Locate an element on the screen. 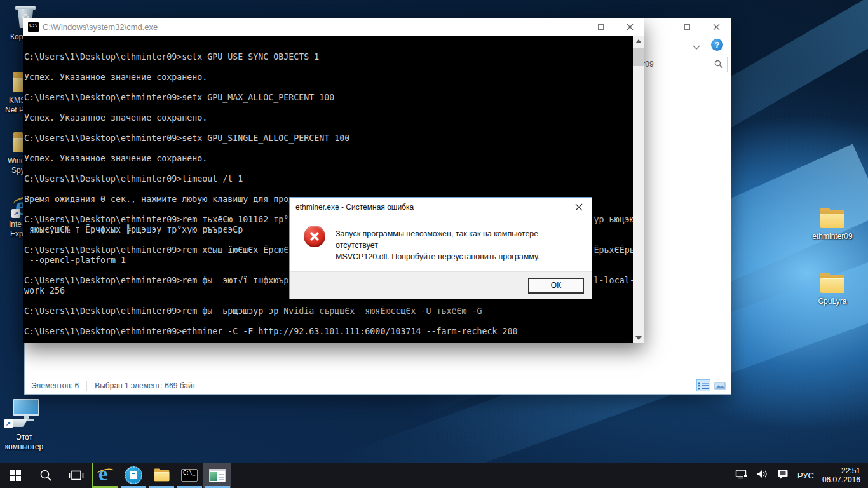 This screenshot has width=868, height=488. status-selection: Выбран 1 элемент: 669 байт is located at coordinates (145, 386).